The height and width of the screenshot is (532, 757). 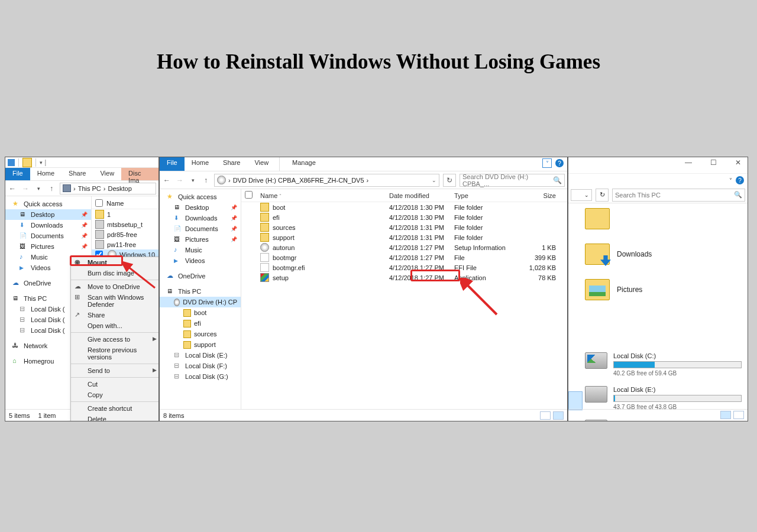 What do you see at coordinates (405, 196) in the screenshot?
I see `list-header: Name ˆ Date modified Type Size` at bounding box center [405, 196].